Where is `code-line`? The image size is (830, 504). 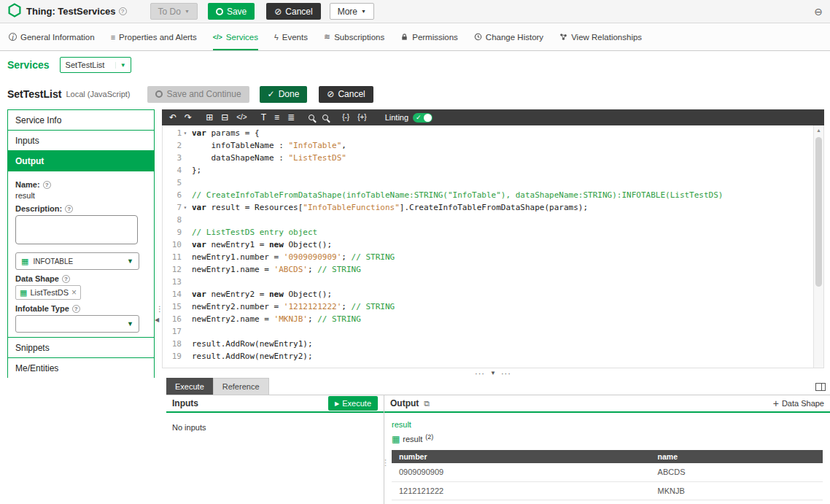 code-line is located at coordinates (508, 182).